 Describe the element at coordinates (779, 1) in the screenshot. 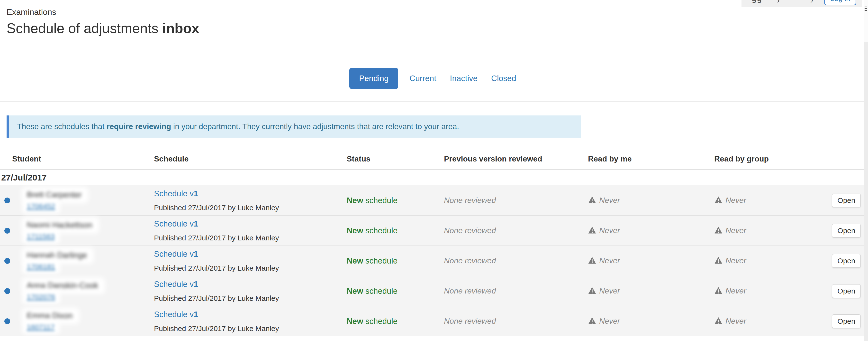

I see `clipped-text-fragment: y` at that location.